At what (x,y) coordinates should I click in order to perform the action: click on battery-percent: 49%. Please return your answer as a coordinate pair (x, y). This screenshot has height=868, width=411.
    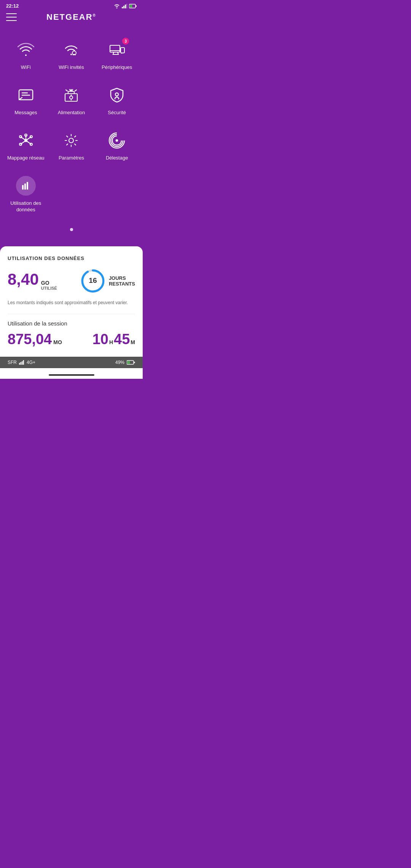
    Looking at the image, I should click on (120, 362).